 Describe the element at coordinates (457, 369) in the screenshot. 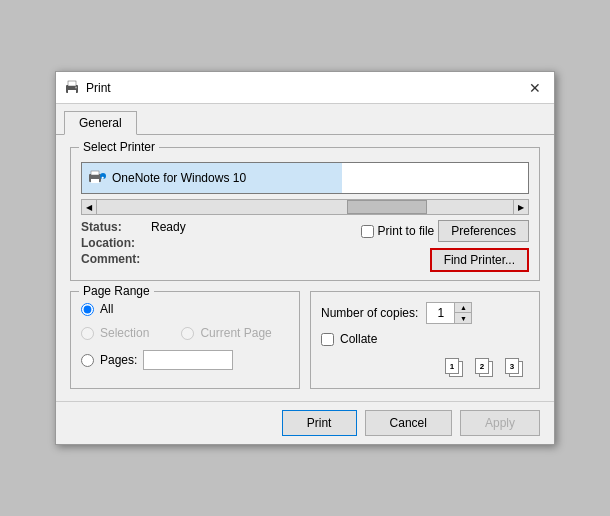

I see `collate-pages-1: 1 1` at that location.